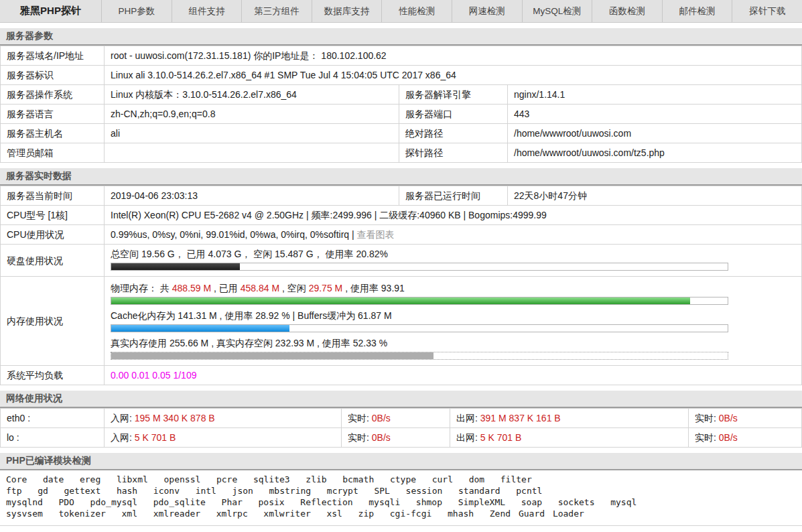  I want to click on nav-brand-yahei-probe: 雅黑PHP探针, so click(51, 11).